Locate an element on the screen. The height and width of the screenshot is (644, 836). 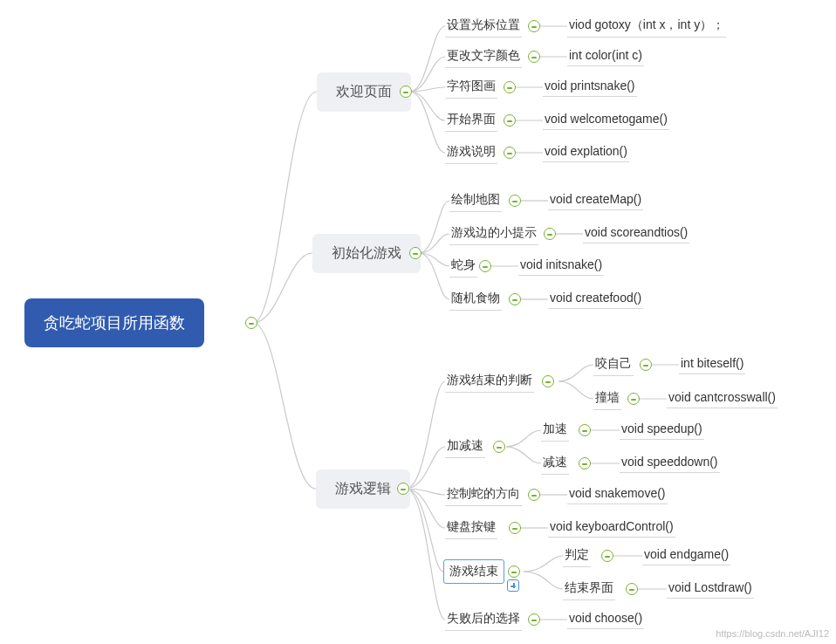
leaf-end-screen: 结束界面 is located at coordinates (589, 590).